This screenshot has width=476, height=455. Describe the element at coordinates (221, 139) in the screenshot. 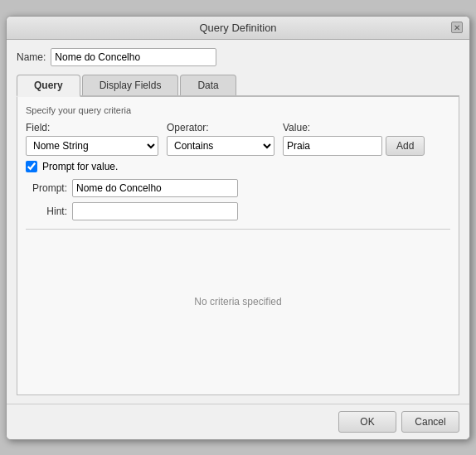

I see `operator-column: Operator: Contains` at that location.